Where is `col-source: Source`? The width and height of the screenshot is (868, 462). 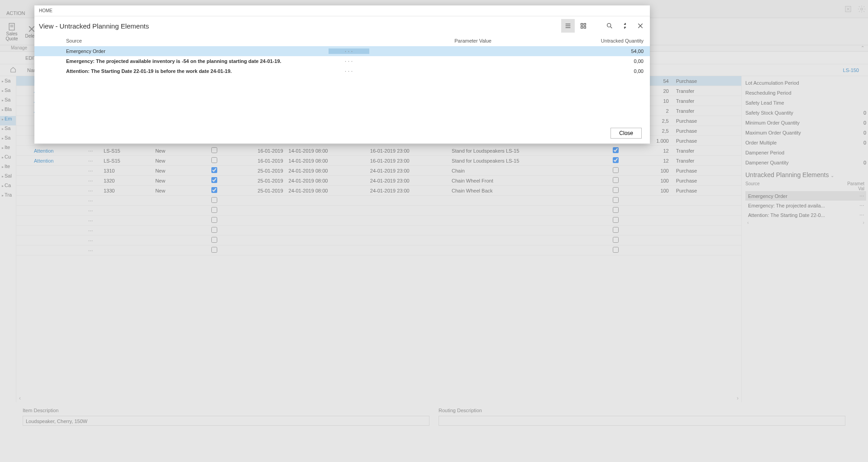
col-source: Source is located at coordinates (175, 41).